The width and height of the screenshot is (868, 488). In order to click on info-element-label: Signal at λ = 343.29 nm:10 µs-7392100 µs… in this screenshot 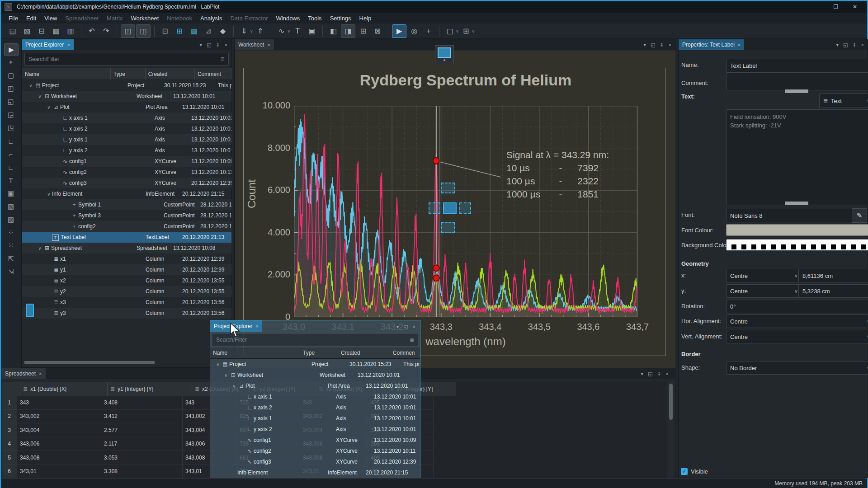, I will do `click(558, 174)`.